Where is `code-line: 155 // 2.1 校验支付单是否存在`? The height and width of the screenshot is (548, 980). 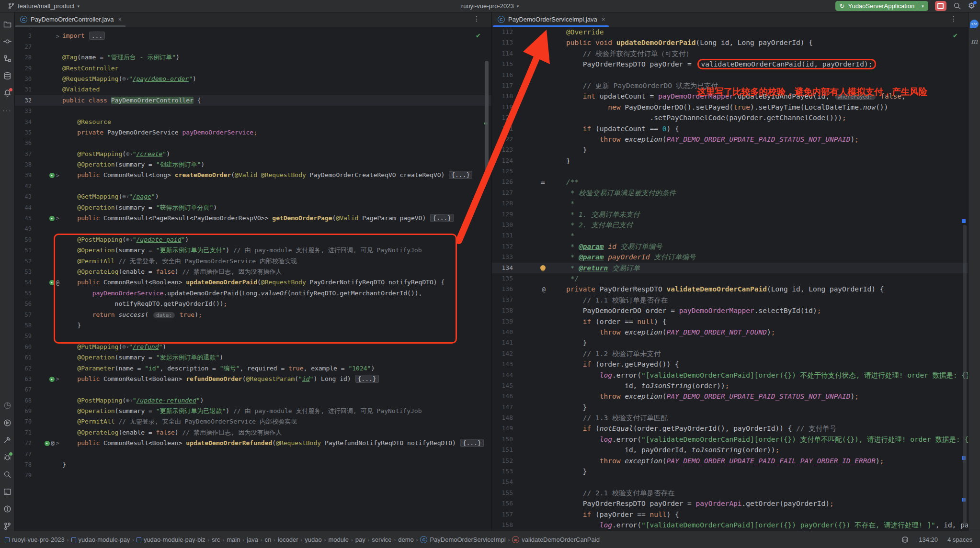
code-line: 155 // 2.1 校验支付单是否存在 is located at coordinates (730, 493).